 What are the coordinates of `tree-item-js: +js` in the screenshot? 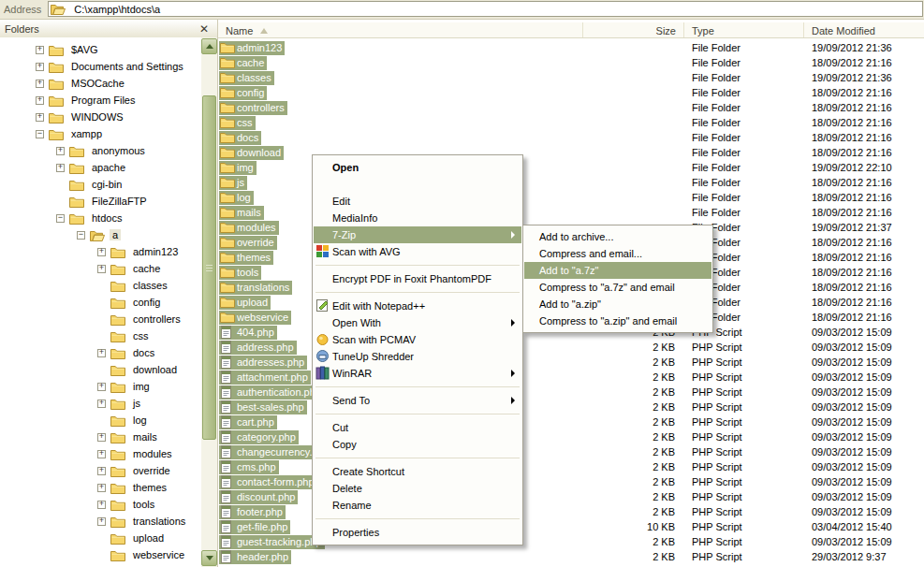 It's located at (99, 403).